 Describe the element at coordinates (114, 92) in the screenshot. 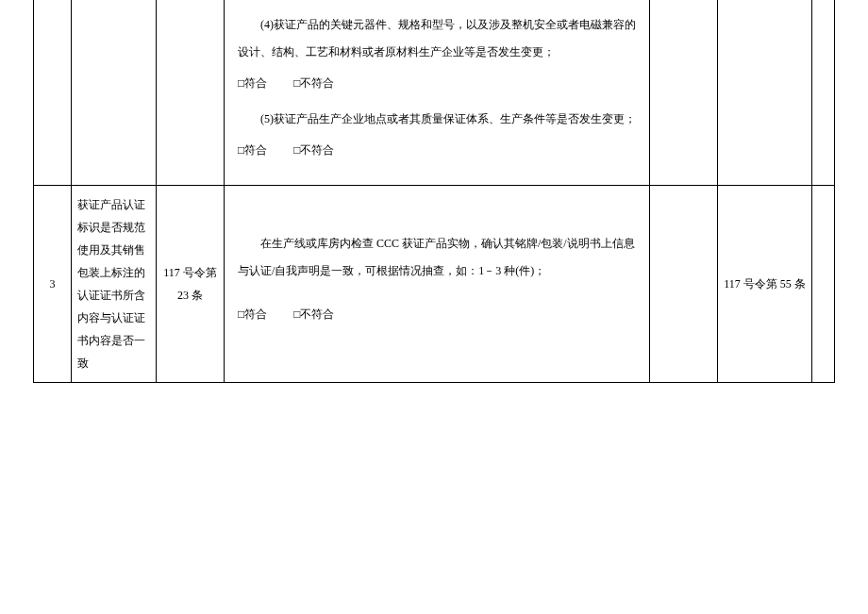

I see `cell-title` at that location.